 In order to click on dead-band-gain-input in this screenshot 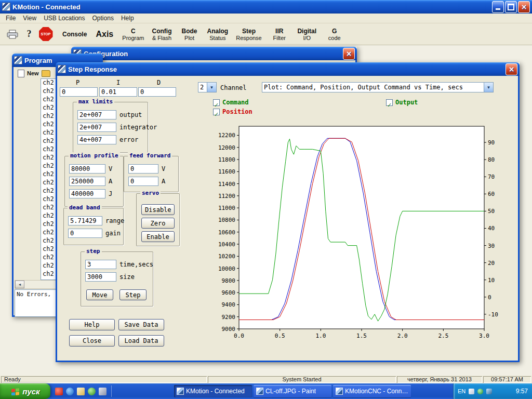, I will do `click(85, 233)`.